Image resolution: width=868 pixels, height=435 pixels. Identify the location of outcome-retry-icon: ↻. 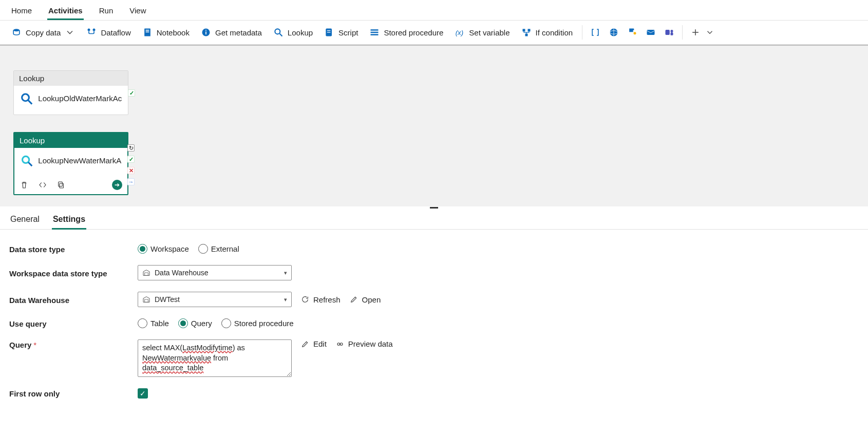
(131, 148).